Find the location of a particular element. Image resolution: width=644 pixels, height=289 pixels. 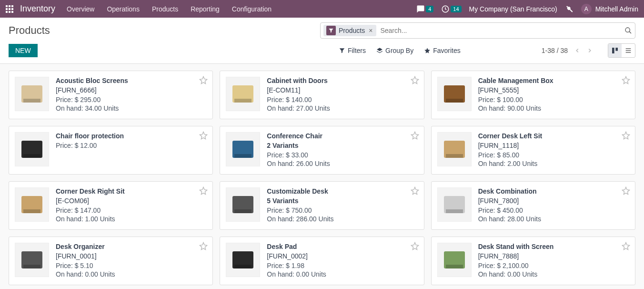

product-card: Chair floor protection Price: $ 12.00 is located at coordinates (111, 150).